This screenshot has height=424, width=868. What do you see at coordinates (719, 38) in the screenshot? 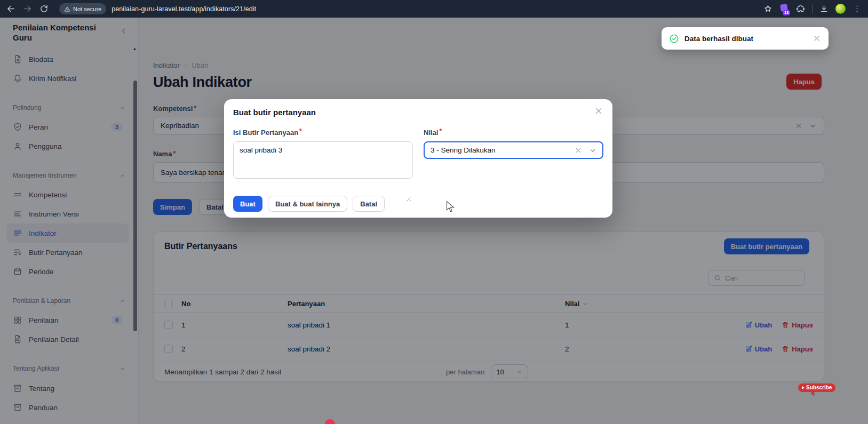
I see `toast-message: Data berhasil dibuat` at bounding box center [719, 38].